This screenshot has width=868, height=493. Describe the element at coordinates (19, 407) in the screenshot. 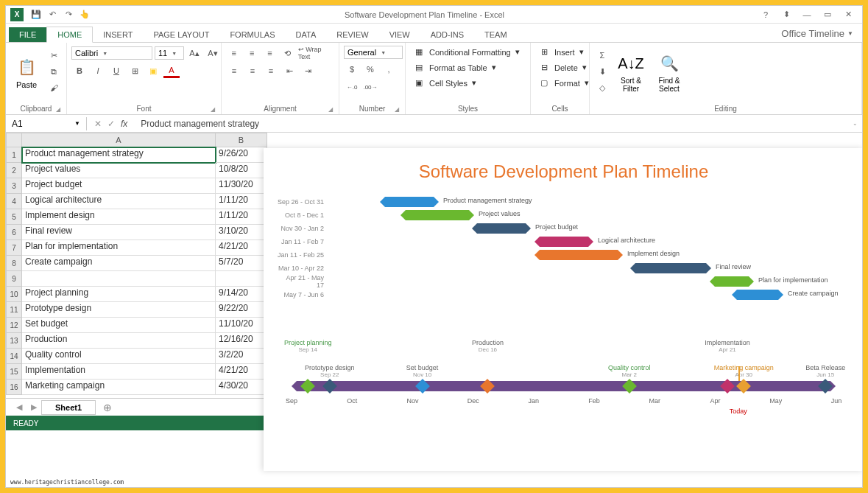

I see `sheet-nav-prev-icon: ◀` at that location.